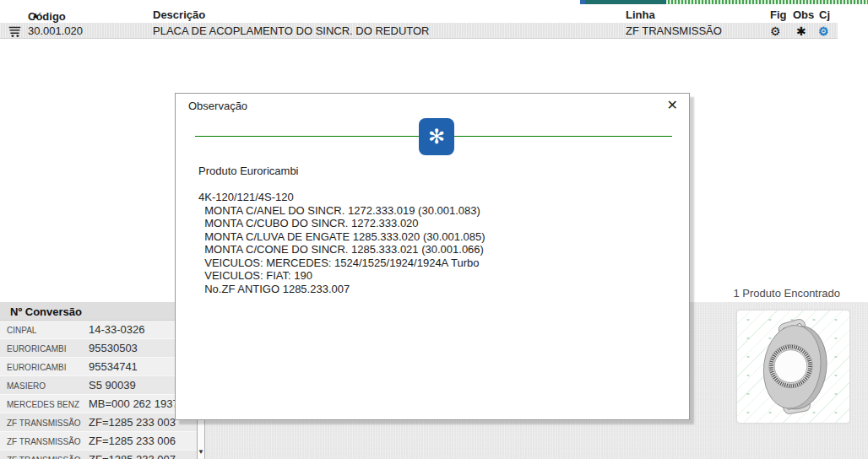 The image size is (868, 459). I want to click on table-row: MASIERO S5 90039, so click(98, 386).